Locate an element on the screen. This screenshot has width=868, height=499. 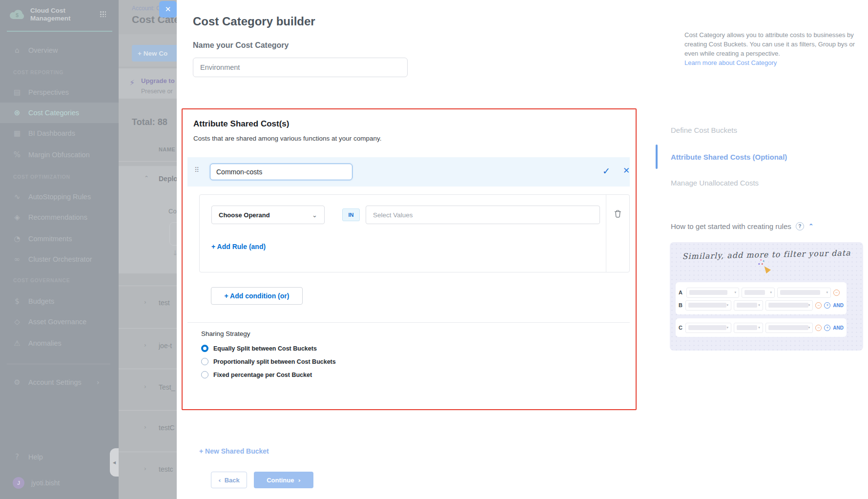
and-label: AND is located at coordinates (838, 328).